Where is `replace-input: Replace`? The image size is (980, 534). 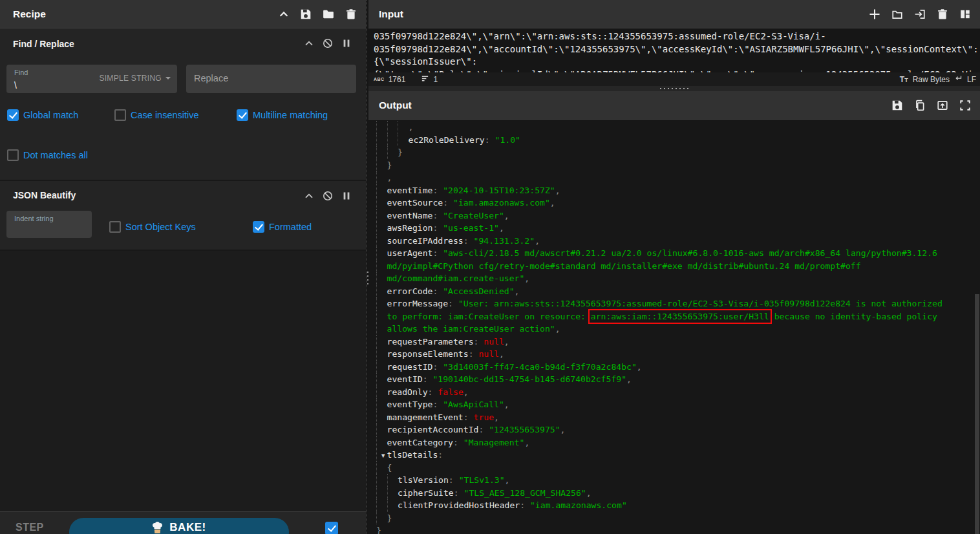
replace-input: Replace is located at coordinates (272, 79).